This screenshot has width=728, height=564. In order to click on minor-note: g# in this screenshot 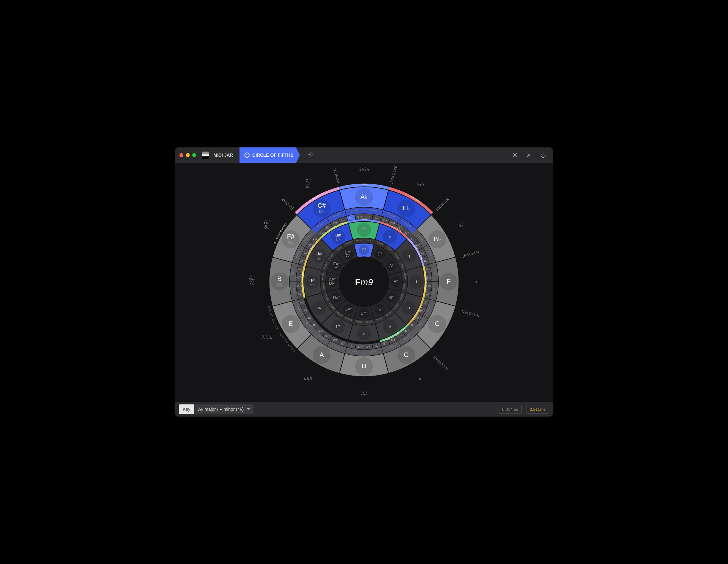, I will do `click(312, 280)`.